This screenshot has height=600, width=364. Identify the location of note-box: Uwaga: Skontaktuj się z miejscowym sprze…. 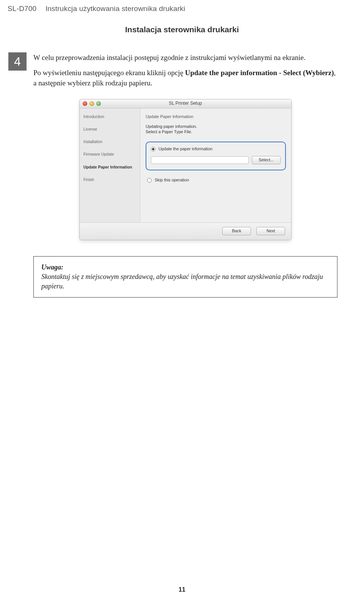
(185, 277).